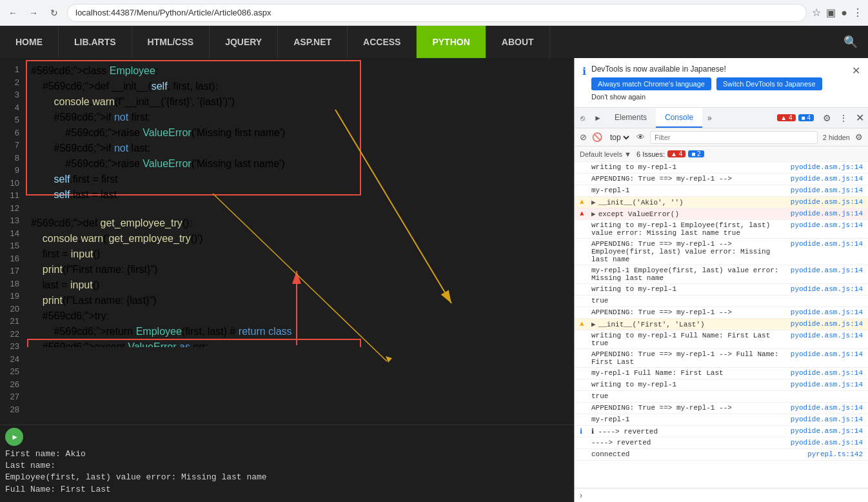 This screenshot has height=502, width=868. Describe the element at coordinates (518, 42) in the screenshot. I see `nav-about: ABOUT` at that location.